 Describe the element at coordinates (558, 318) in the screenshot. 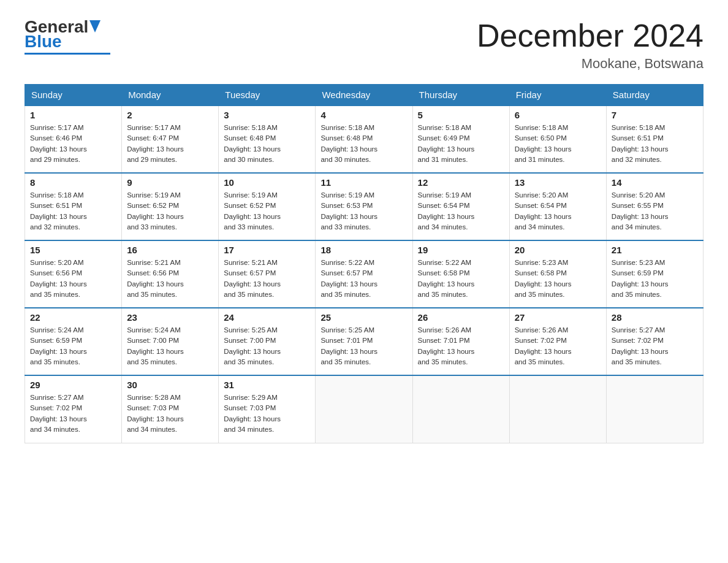

I see `day-number: 27` at that location.